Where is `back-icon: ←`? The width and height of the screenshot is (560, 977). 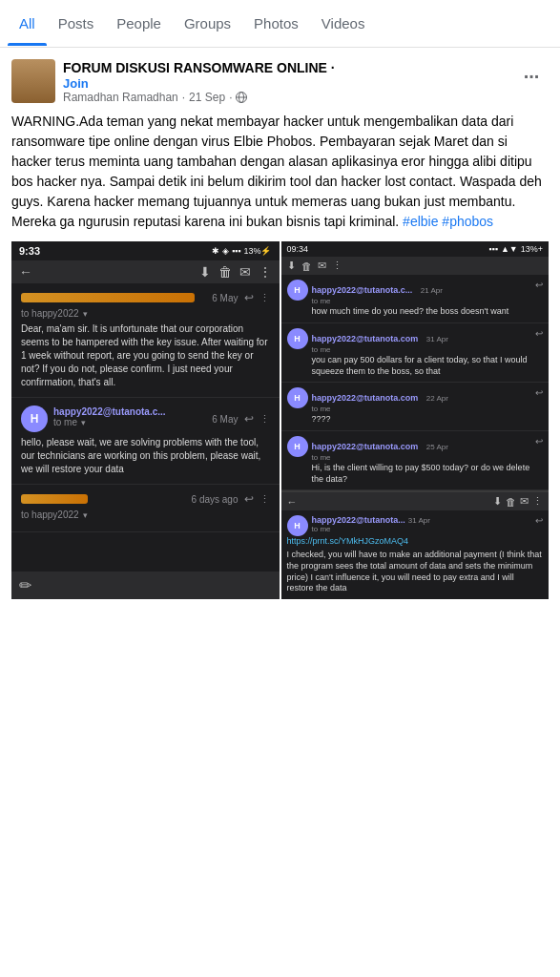 back-icon: ← is located at coordinates (26, 272).